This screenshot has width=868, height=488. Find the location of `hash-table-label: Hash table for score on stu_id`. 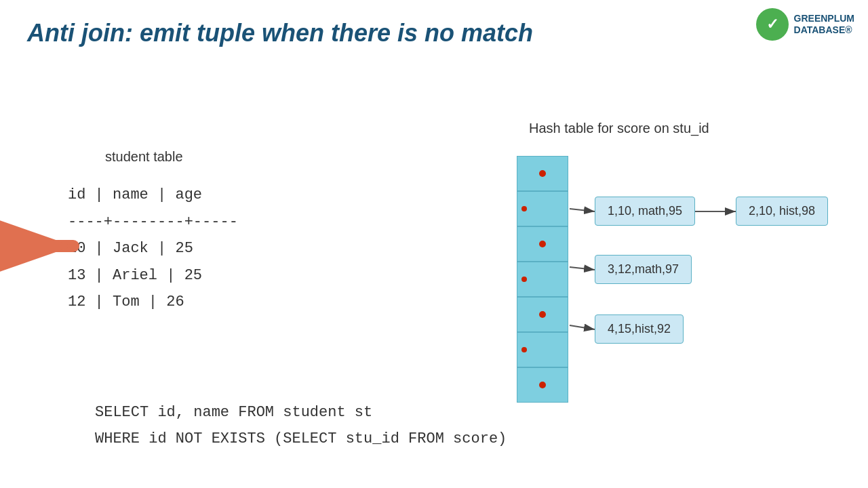

hash-table-label: Hash table for score on stu_id is located at coordinates (619, 129).